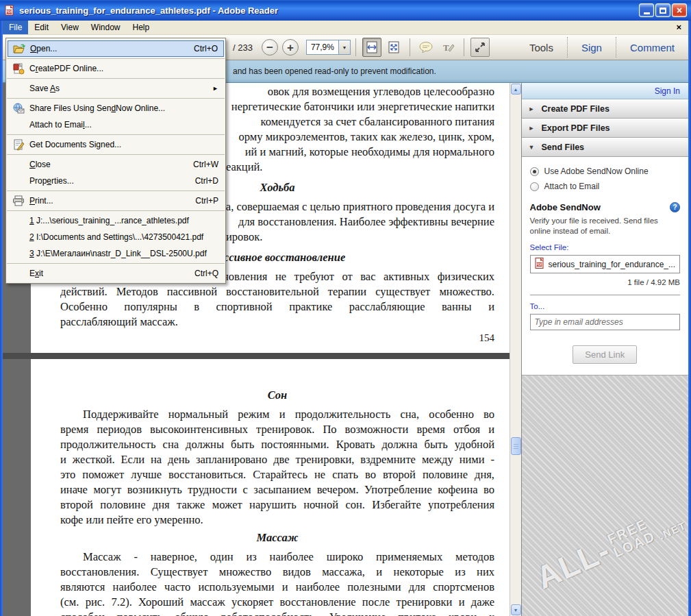 The height and width of the screenshot is (616, 691). What do you see at coordinates (116, 237) in the screenshot?
I see `menu-item-recent-file-2: 2 I:\Documents and Settings\...\42735004…` at bounding box center [116, 237].